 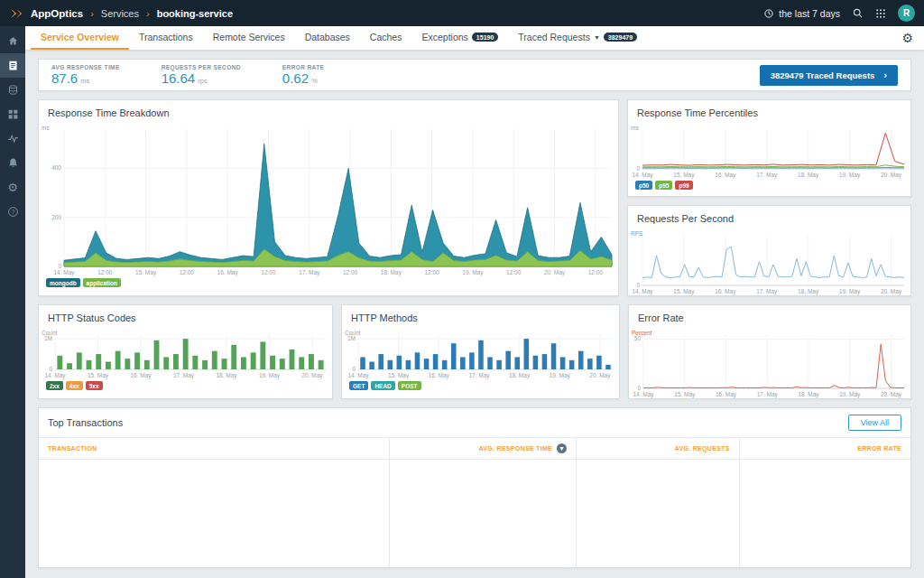 I want to click on traced-requests-count-badge: 3829479, so click(x=621, y=37).